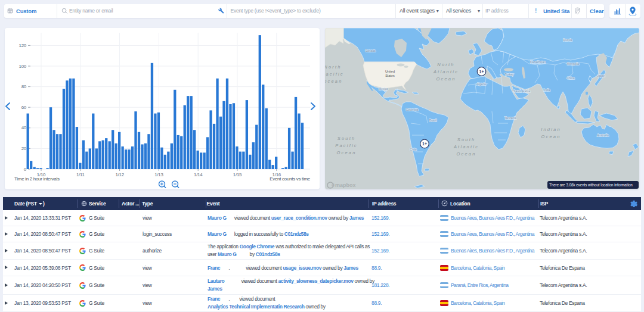 The width and height of the screenshot is (644, 312). I want to click on svg-text: Japan, so click(601, 76).